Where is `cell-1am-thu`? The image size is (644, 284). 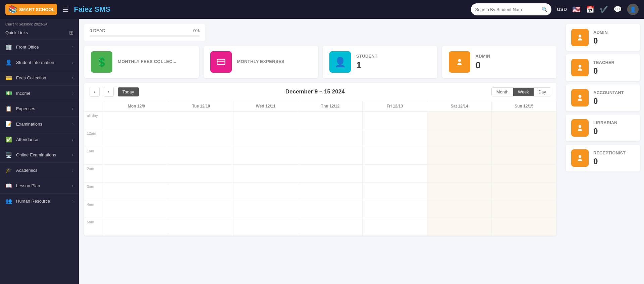 cell-1am-thu is located at coordinates (331, 156).